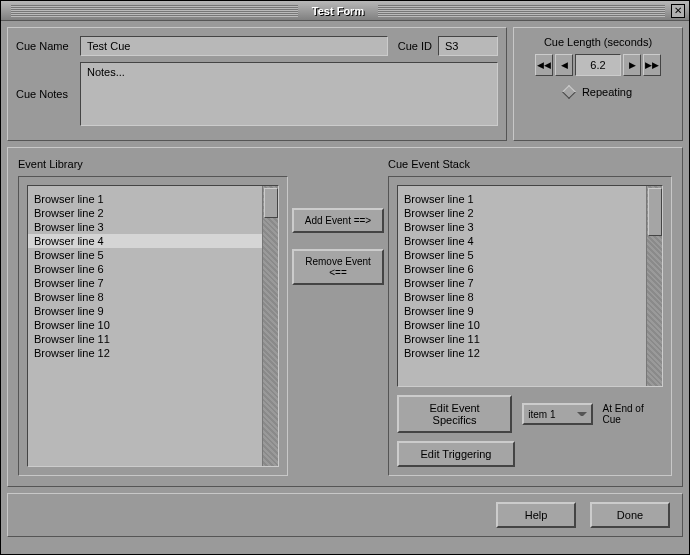 Image resolution: width=690 pixels, height=555 pixels. What do you see at coordinates (45, 46) in the screenshot?
I see `cue-name-label: Cue Name` at bounding box center [45, 46].